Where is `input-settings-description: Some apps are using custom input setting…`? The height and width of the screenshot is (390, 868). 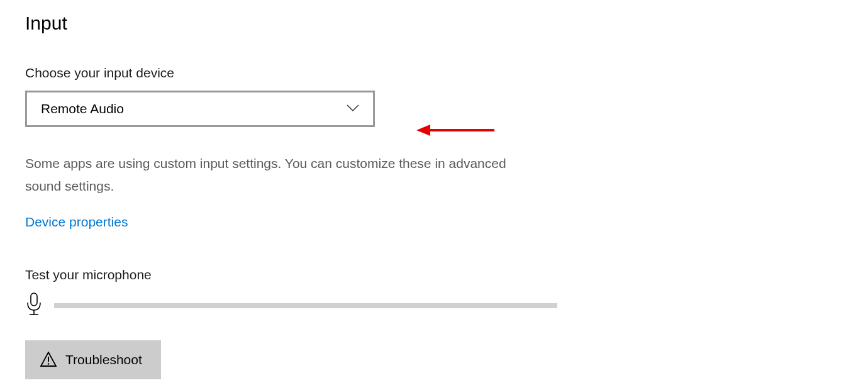
input-settings-description: Some apps are using custom input setting… is located at coordinates (270, 175).